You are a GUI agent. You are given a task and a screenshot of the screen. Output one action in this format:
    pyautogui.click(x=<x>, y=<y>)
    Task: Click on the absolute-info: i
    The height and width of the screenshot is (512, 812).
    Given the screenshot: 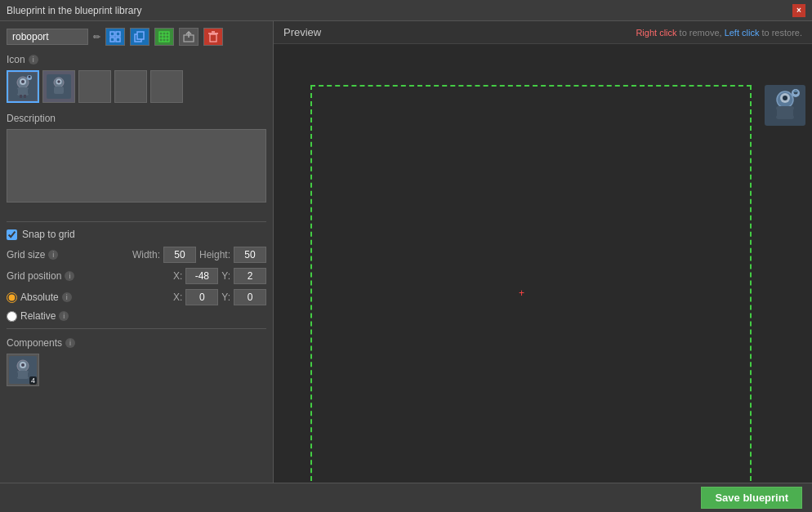 What is the action you would take?
    pyautogui.click(x=67, y=297)
    